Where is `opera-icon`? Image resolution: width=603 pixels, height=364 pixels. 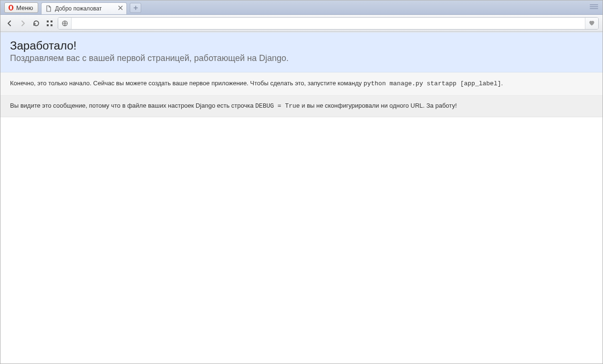 opera-icon is located at coordinates (11, 8).